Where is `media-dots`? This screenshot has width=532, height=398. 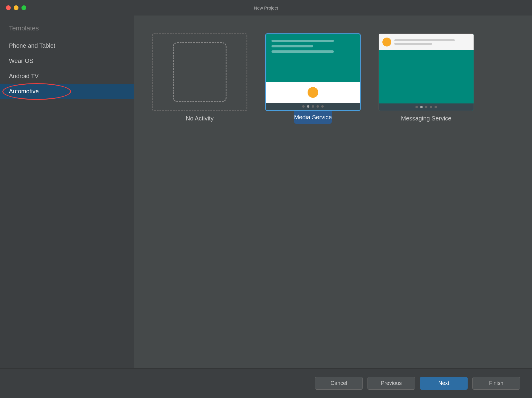
media-dots is located at coordinates (313, 106).